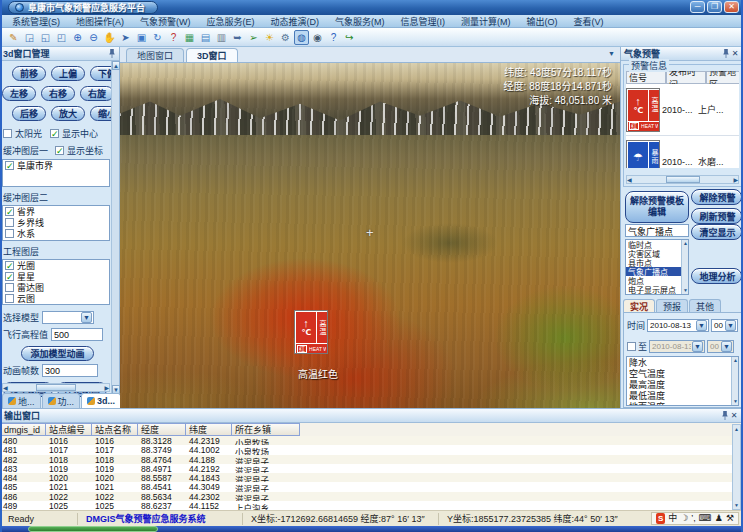  Describe the element at coordinates (682, 180) in the screenshot. I see `warning-table-hscrollbar: ◀ ▶` at that location.